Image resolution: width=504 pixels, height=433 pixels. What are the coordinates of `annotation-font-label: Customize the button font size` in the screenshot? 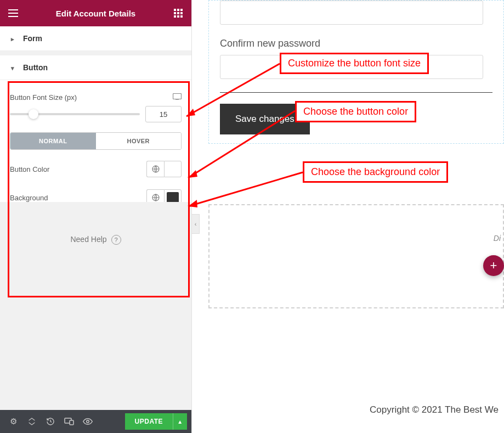 It's located at (354, 64).